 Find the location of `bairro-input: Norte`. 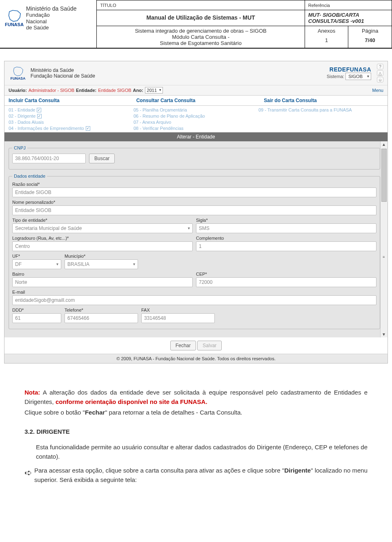

bairro-input: Norte is located at coordinates (102, 282).